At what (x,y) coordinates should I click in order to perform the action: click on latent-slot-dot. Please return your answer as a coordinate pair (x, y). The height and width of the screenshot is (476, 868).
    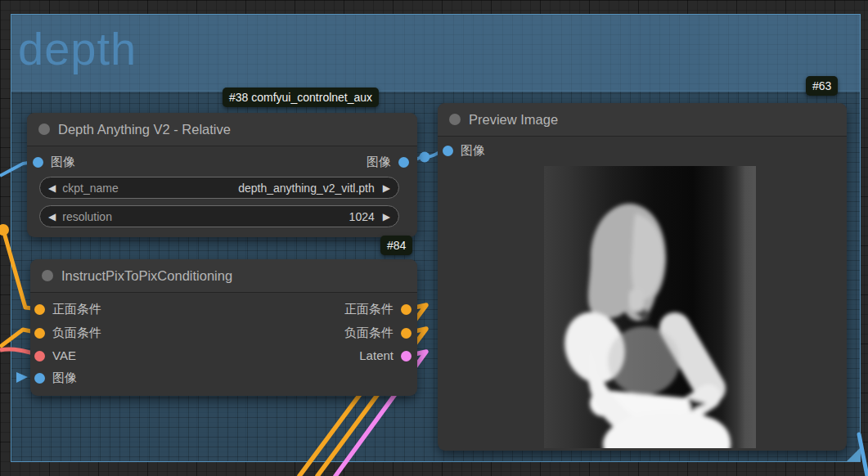
    Looking at the image, I should click on (406, 357).